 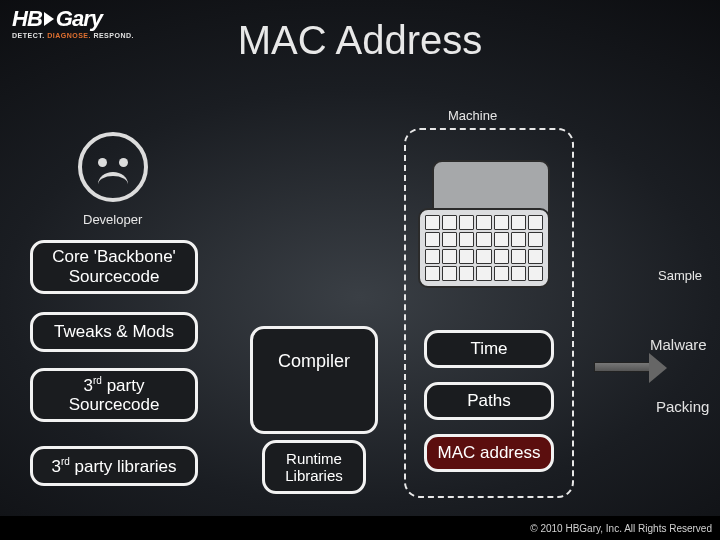 What do you see at coordinates (114, 332) in the screenshot?
I see `box-tweaks-text: Tweaks & Mods` at bounding box center [114, 332].